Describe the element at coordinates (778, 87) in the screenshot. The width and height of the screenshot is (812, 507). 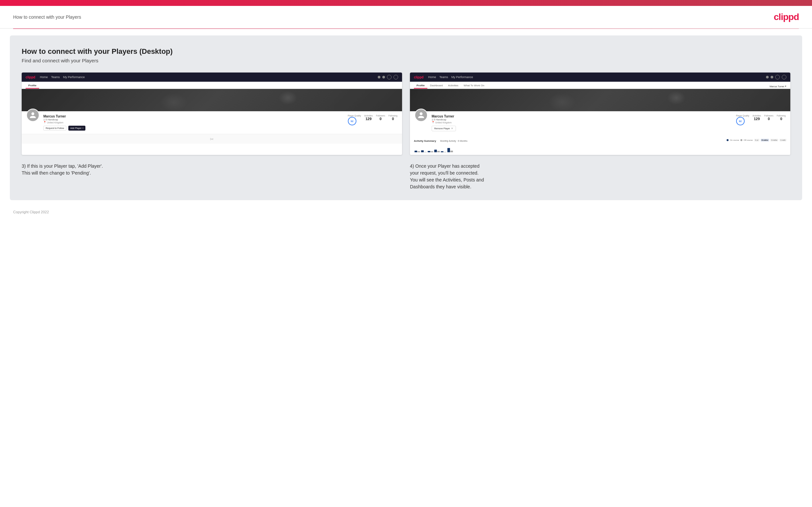
I see `user-dropdown: Marcus Turner ▾` at that location.